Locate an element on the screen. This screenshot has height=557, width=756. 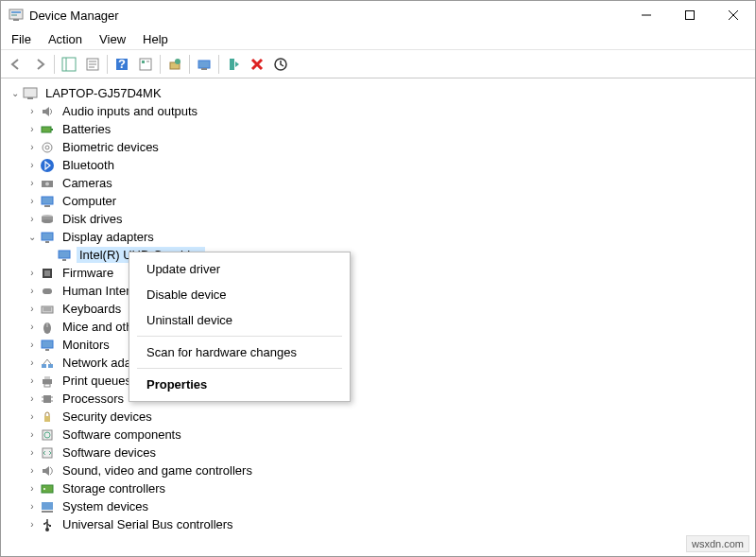
scan-hardware-button is located at coordinates (204, 64).